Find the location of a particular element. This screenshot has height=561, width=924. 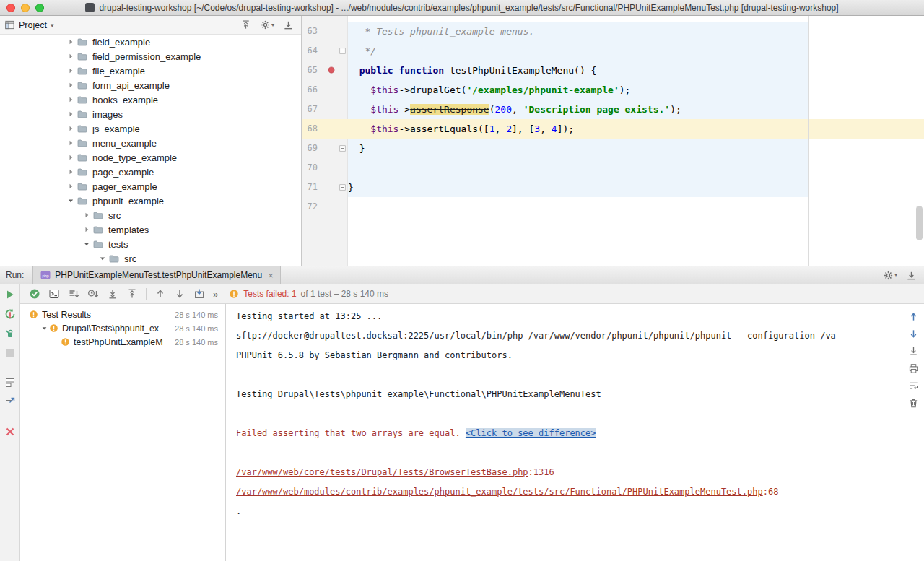

code-line: */ is located at coordinates (631, 51).